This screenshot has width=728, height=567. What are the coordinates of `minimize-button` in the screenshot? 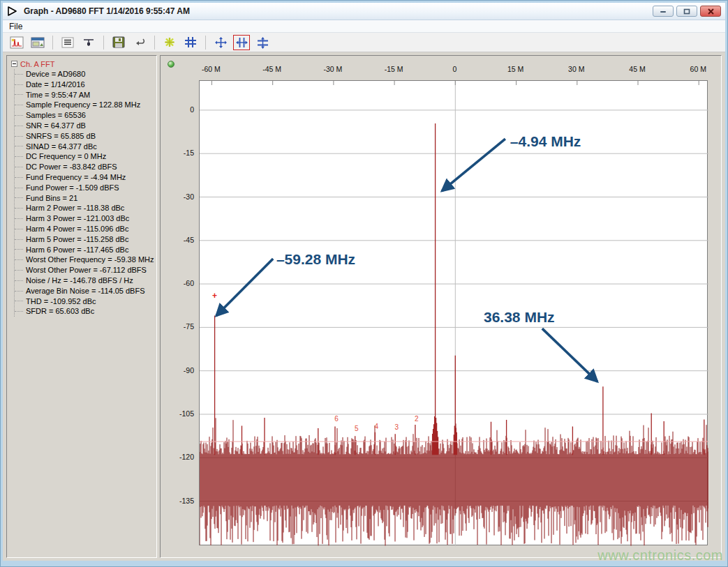 It's located at (663, 11).